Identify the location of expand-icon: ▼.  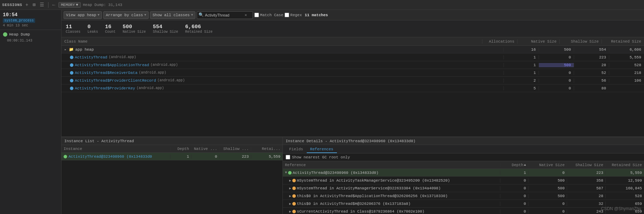
(286, 172).